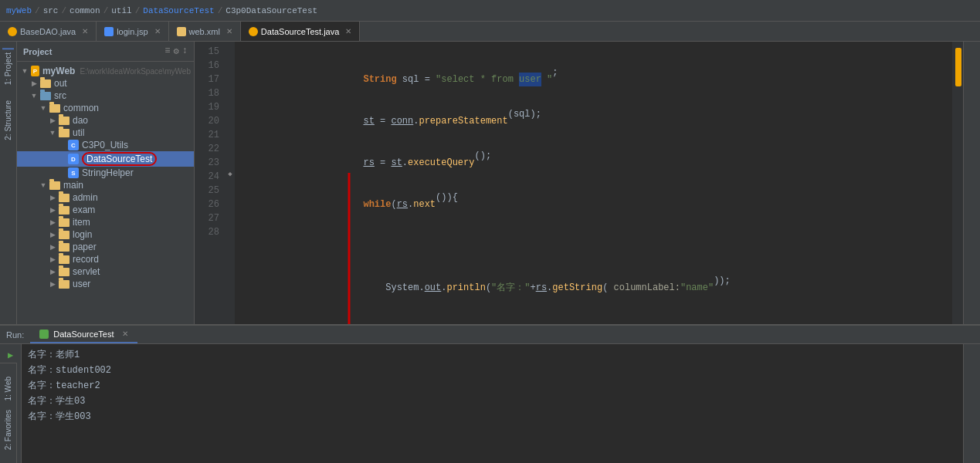 This screenshot has width=980, height=463. Describe the element at coordinates (19, 11) in the screenshot. I see `breadcrumb-myweb: myWeb` at that location.